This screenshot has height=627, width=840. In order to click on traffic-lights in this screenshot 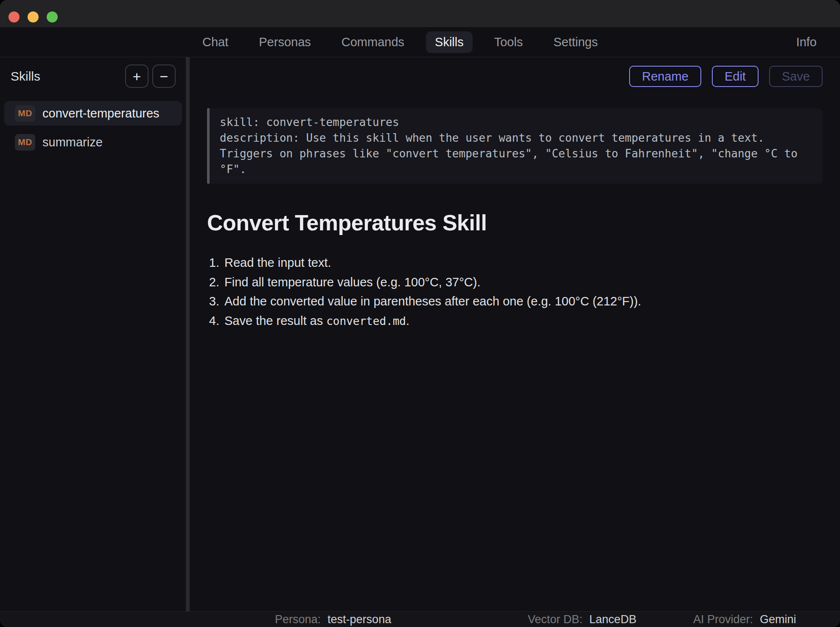, I will do `click(33, 17)`.